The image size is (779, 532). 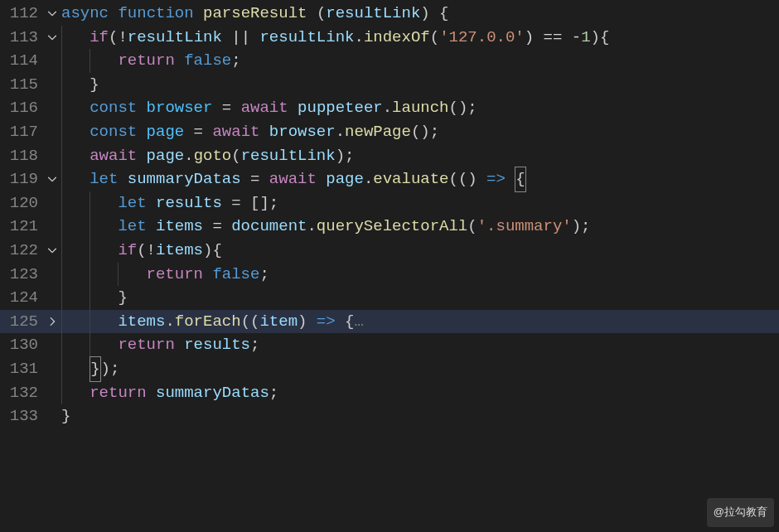 I want to click on token-kw: const, so click(x=118, y=133).